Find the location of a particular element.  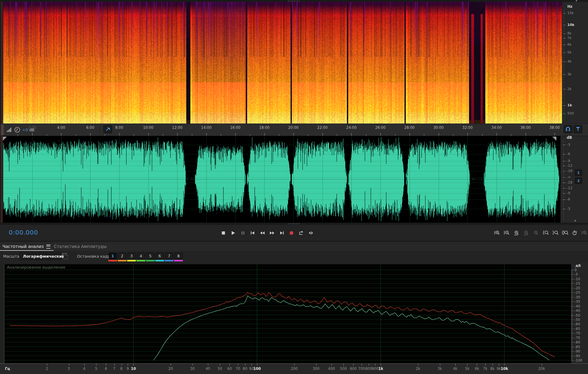

frequency-axis-label: 8 is located at coordinates (121, 369).